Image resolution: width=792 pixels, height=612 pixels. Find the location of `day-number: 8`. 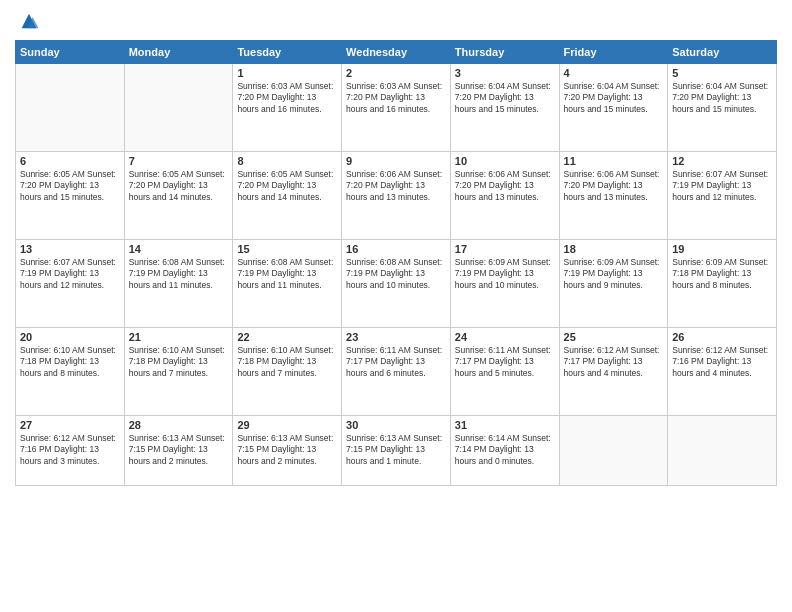

day-number: 8 is located at coordinates (287, 161).